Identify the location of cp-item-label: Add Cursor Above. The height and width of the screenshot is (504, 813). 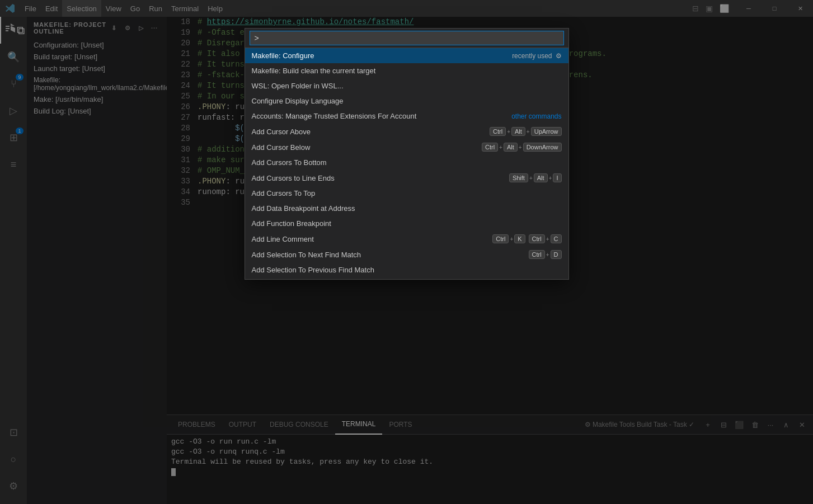
(281, 132).